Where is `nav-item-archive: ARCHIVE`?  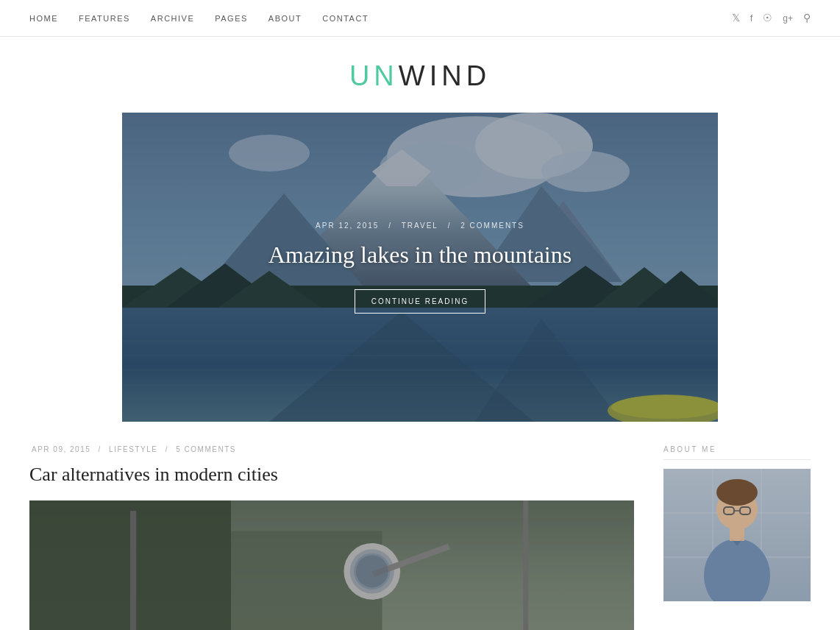
nav-item-archive: ARCHIVE is located at coordinates (172, 18).